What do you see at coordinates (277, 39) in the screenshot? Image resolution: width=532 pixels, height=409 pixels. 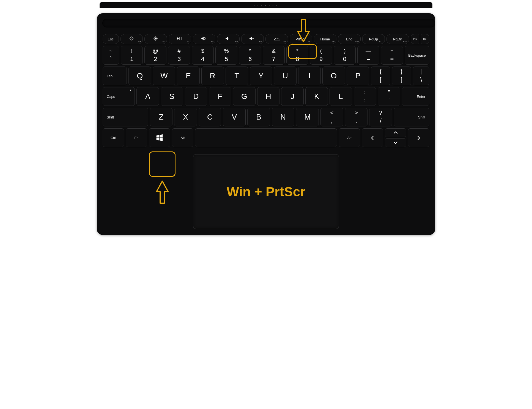 I see `key-f7: F7` at bounding box center [277, 39].